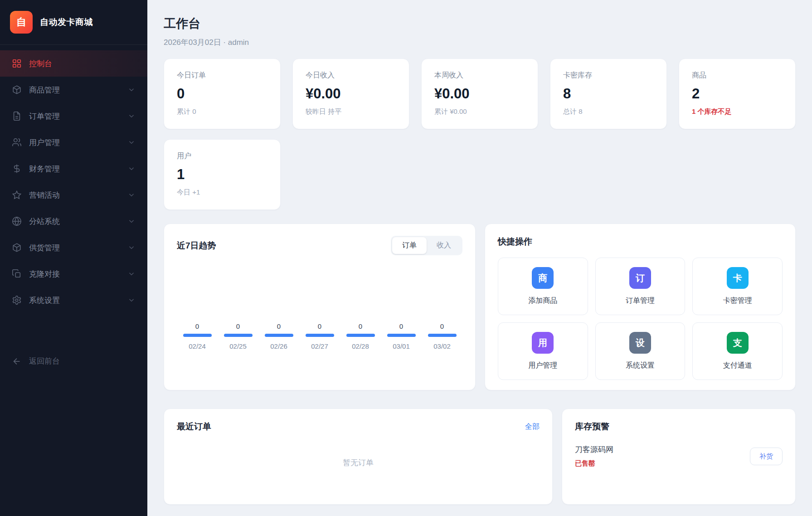  What do you see at coordinates (17, 195) in the screenshot?
I see `star-icon` at bounding box center [17, 195].